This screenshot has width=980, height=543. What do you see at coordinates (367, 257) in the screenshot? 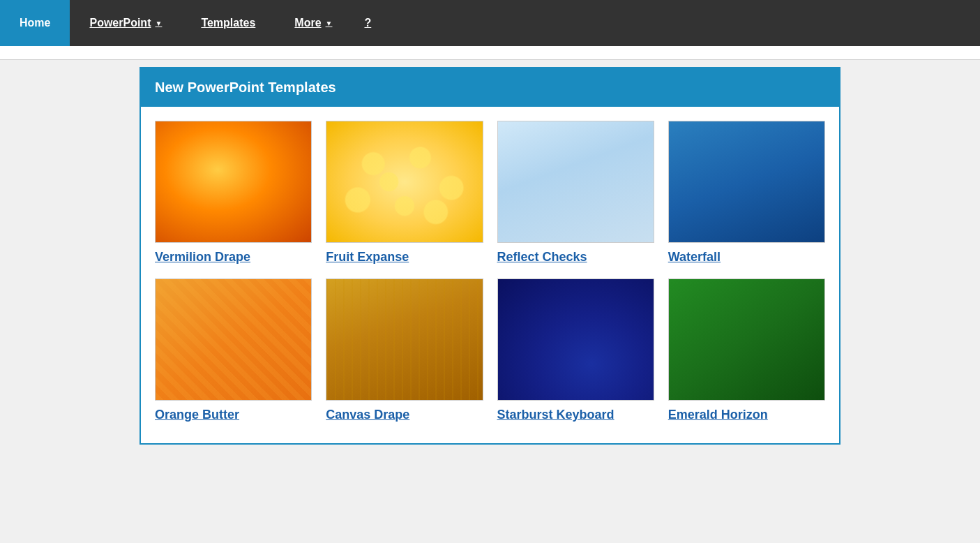
I see `template-label-fruit-expanse: Fruit Expanse` at bounding box center [367, 257].